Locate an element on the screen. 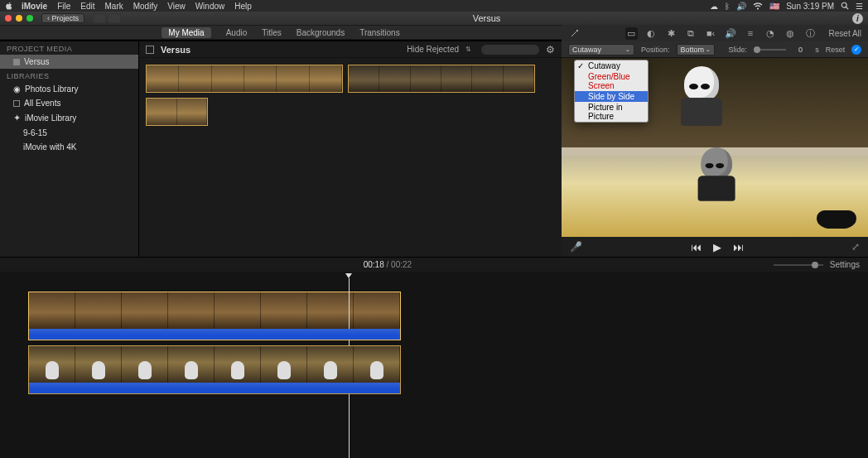 Image resolution: width=868 pixels, height=458 pixels. fullscreen-icon: ⤢ is located at coordinates (856, 247).